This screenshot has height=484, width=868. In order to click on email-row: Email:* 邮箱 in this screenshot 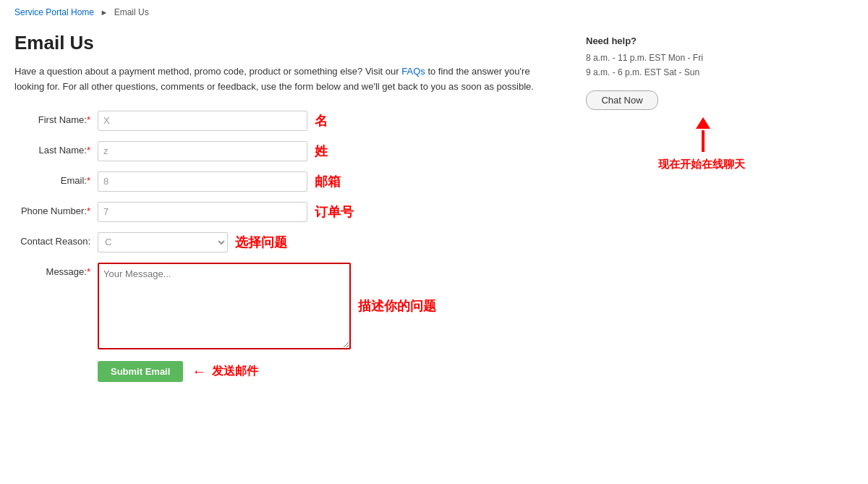, I will do `click(286, 182)`.